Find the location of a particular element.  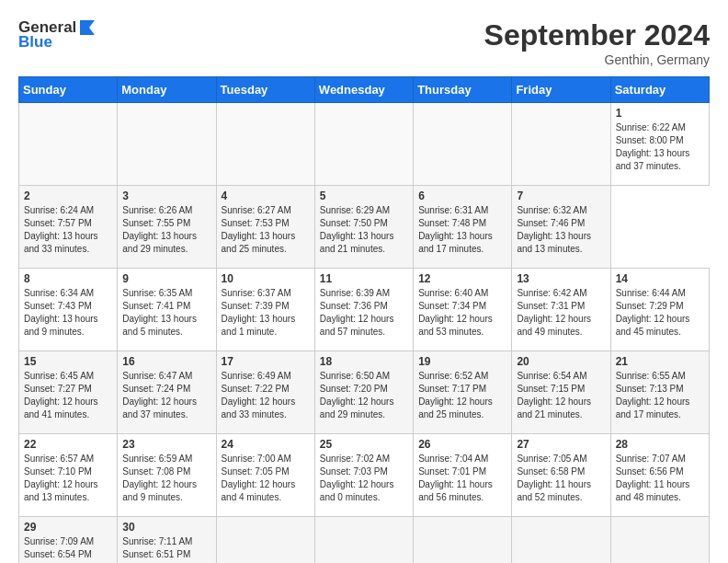

daylight: Daylight: 13 hours and 25 minutes. is located at coordinates (259, 243).